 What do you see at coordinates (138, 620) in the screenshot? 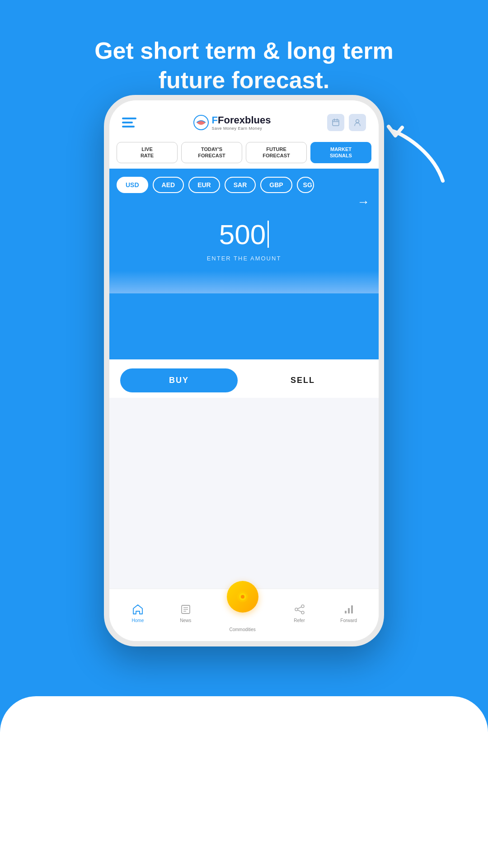
I see `nav-home-label: Home` at bounding box center [138, 620].